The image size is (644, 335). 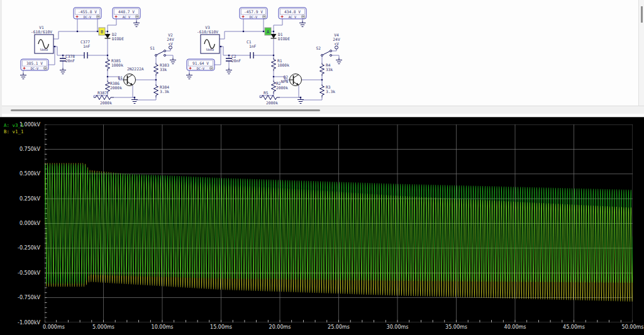 I want to click on x-axis-tick-label: 35.00ms, so click(x=457, y=327).